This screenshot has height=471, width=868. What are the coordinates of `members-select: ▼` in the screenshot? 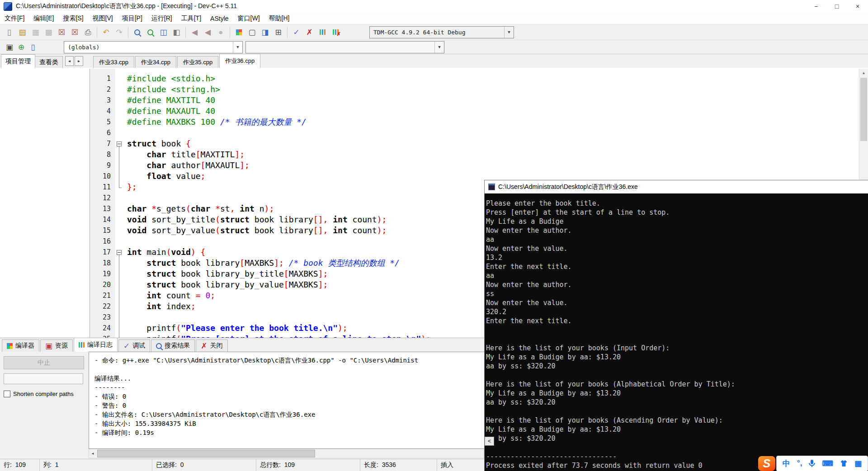 It's located at (345, 47).